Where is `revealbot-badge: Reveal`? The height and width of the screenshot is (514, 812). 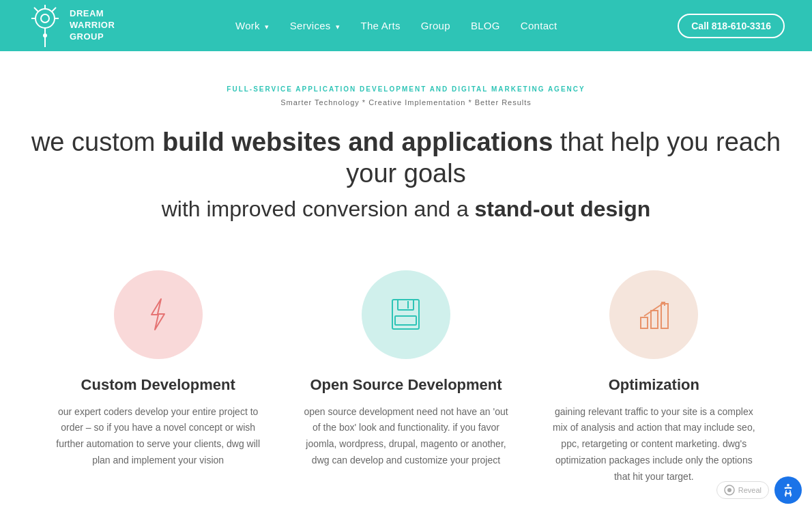 revealbot-badge: Reveal is located at coordinates (742, 490).